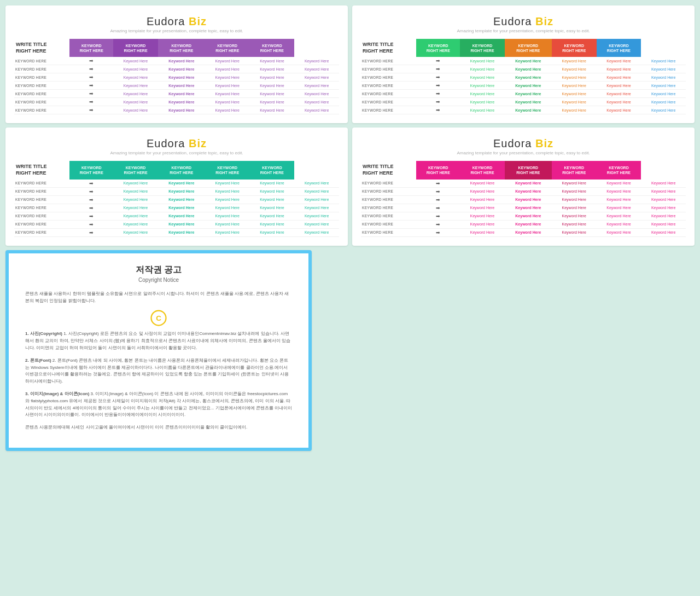  What do you see at coordinates (42, 48) in the screenshot?
I see `write-title-1: WRITE TITLERIGHT HERE` at bounding box center [42, 48].